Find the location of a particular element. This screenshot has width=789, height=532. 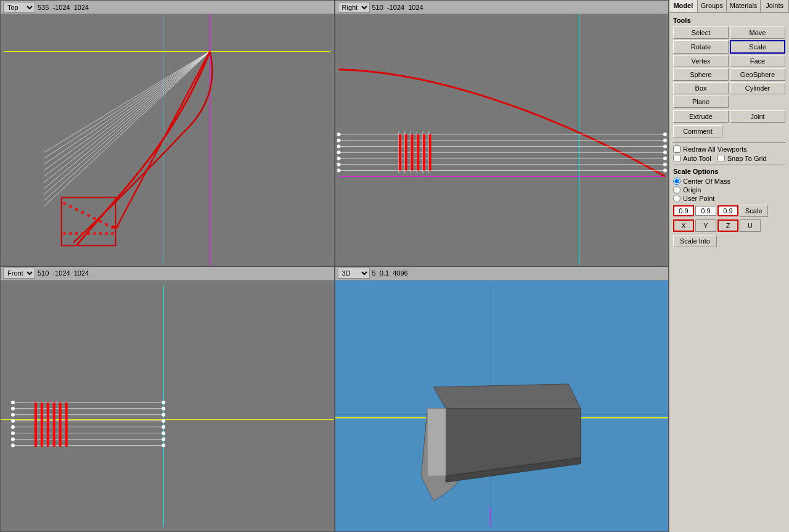

tab-model: Model is located at coordinates (684, 6).